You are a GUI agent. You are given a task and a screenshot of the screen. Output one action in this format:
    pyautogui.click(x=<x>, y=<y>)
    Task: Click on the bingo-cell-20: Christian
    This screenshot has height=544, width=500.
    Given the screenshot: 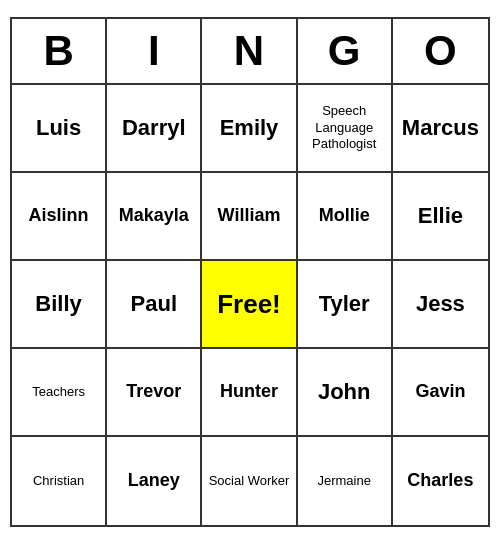 What is the action you would take?
    pyautogui.click(x=60, y=481)
    